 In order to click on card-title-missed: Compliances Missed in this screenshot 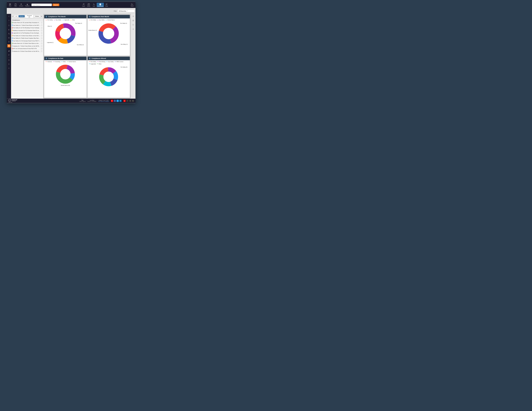, I will do `click(99, 58)`.